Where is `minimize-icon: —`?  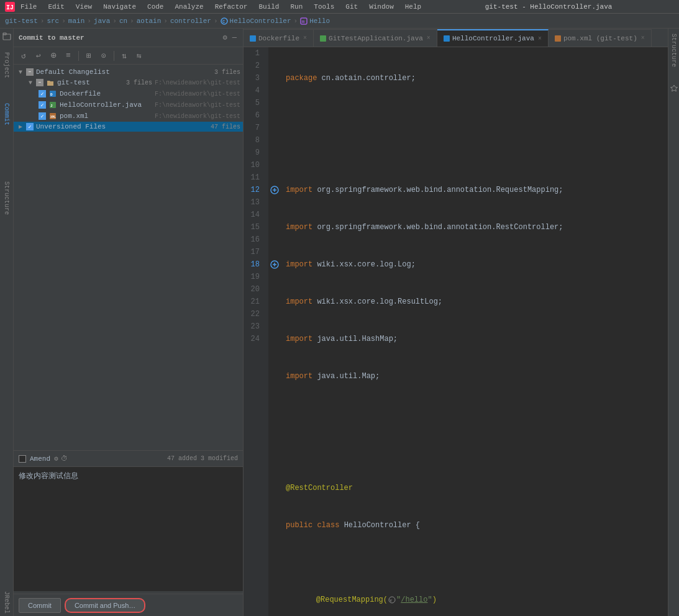 minimize-icon: — is located at coordinates (235, 38).